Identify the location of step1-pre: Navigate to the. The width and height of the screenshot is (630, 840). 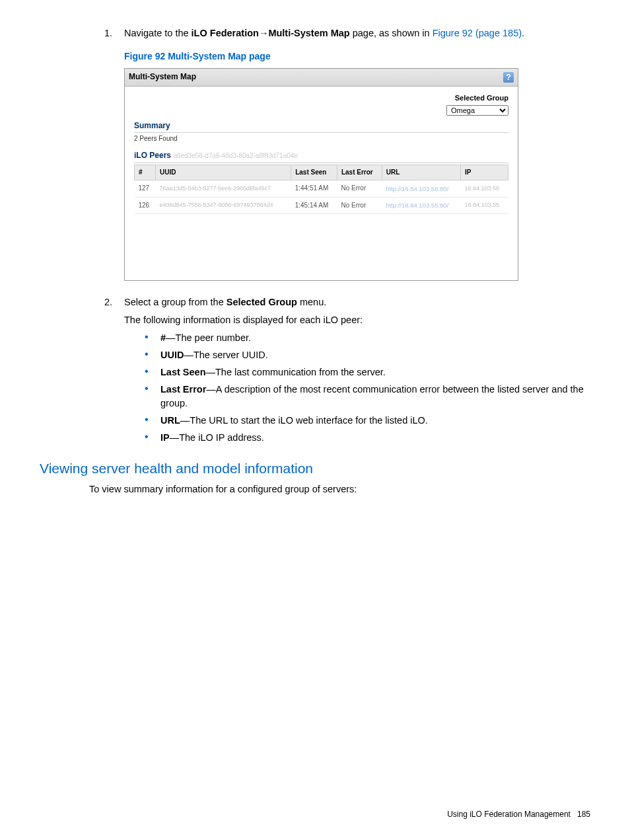
(158, 33).